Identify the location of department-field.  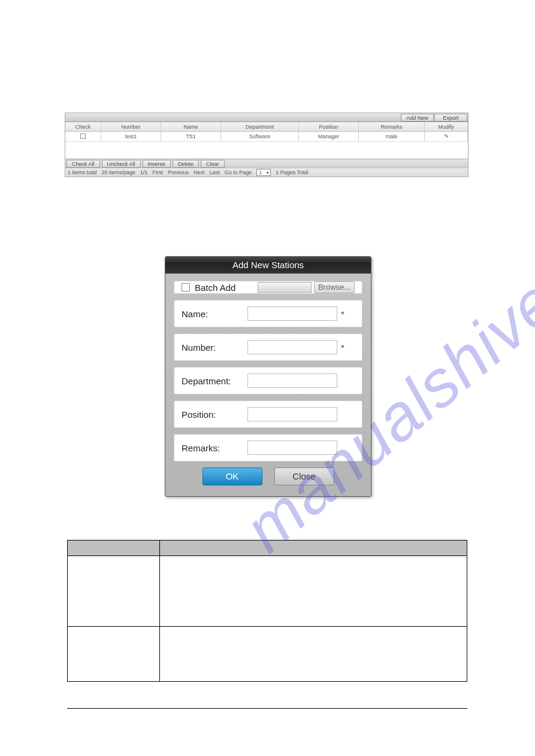
(292, 381).